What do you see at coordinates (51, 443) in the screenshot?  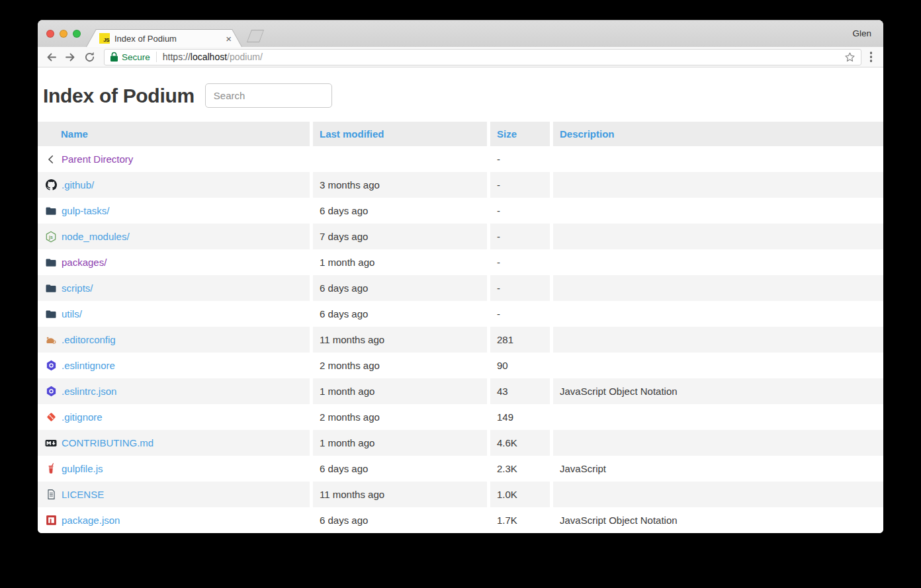 I see `markdown-icon` at bounding box center [51, 443].